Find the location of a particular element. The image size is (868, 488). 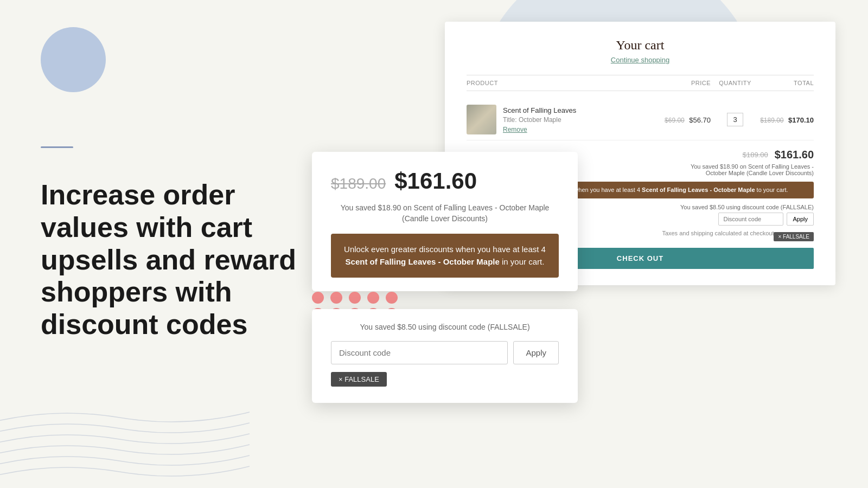

upsell-banner-product: Scent of Falling Leaves - October Maple is located at coordinates (423, 261).